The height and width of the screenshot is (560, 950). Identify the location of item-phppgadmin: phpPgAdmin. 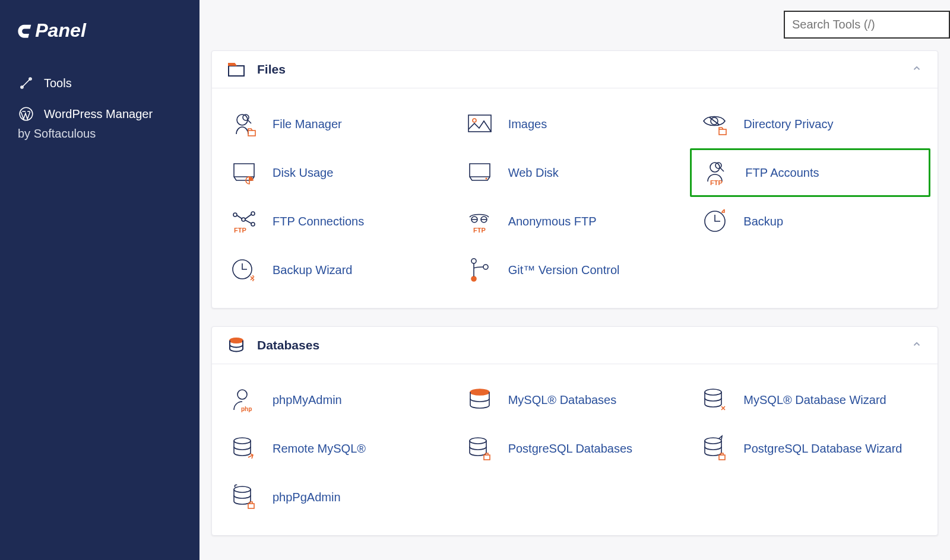
(340, 497).